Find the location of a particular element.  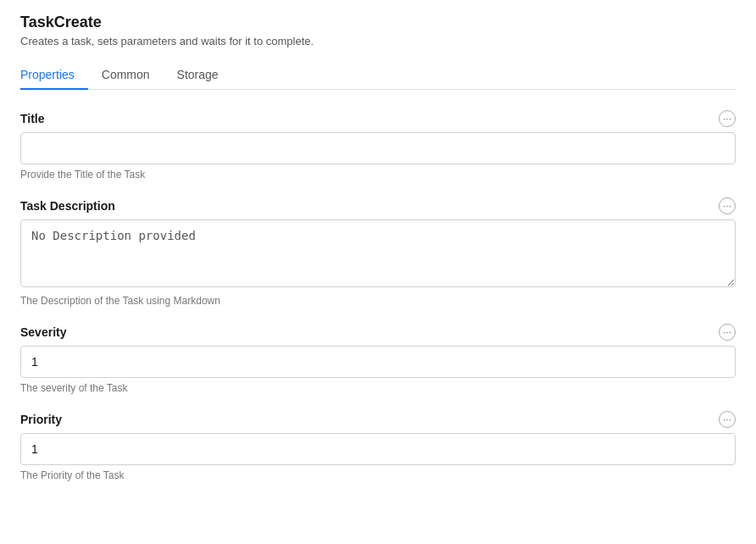

page-title: TaskCreate is located at coordinates (378, 22).